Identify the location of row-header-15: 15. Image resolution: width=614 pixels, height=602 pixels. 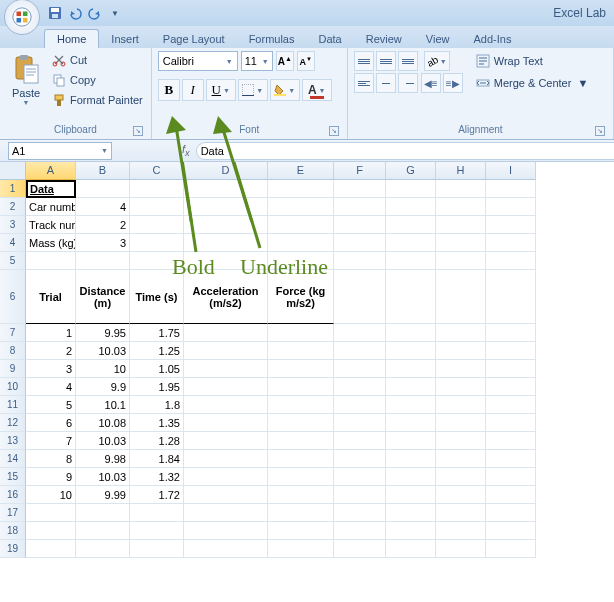
(13, 477).